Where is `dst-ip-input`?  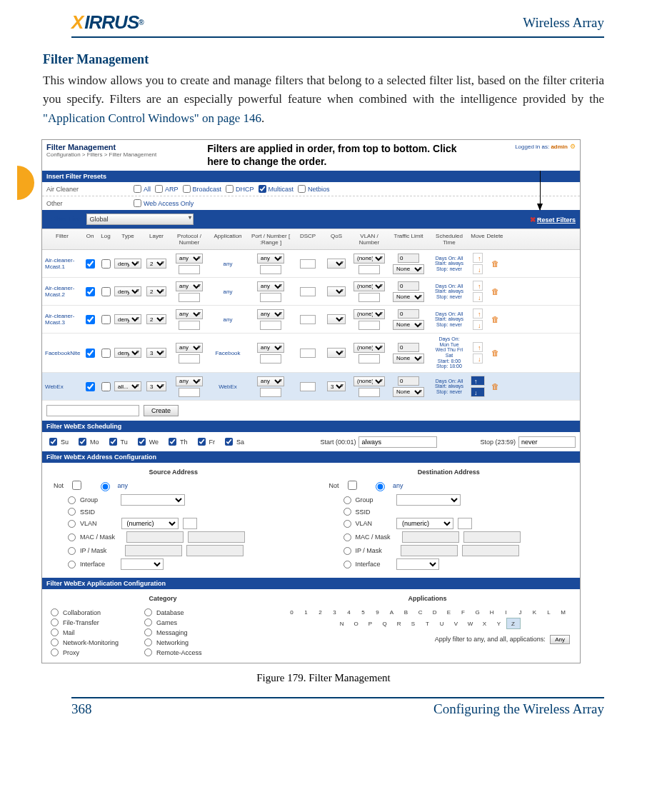 dst-ip-input is located at coordinates (429, 551).